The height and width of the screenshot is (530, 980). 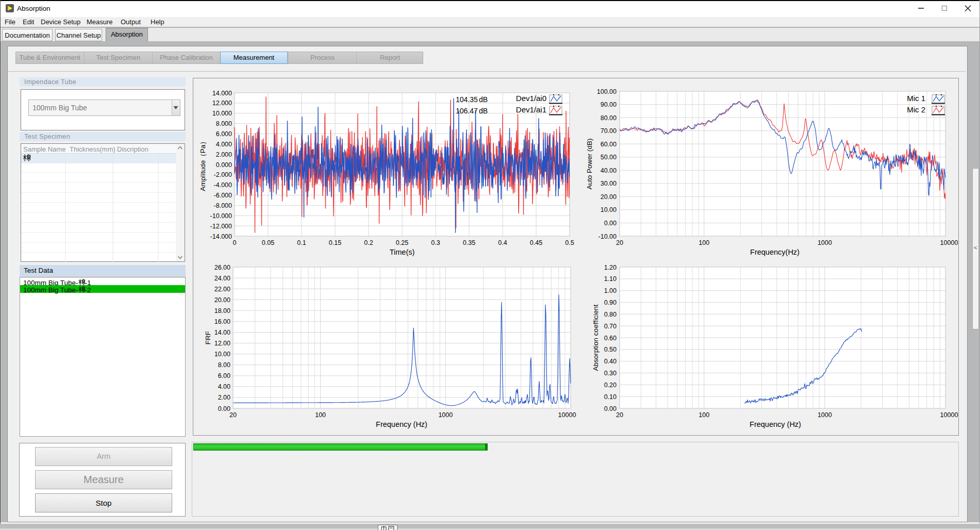 I want to click on svg-text: Dev1/ai0, so click(x=531, y=98).